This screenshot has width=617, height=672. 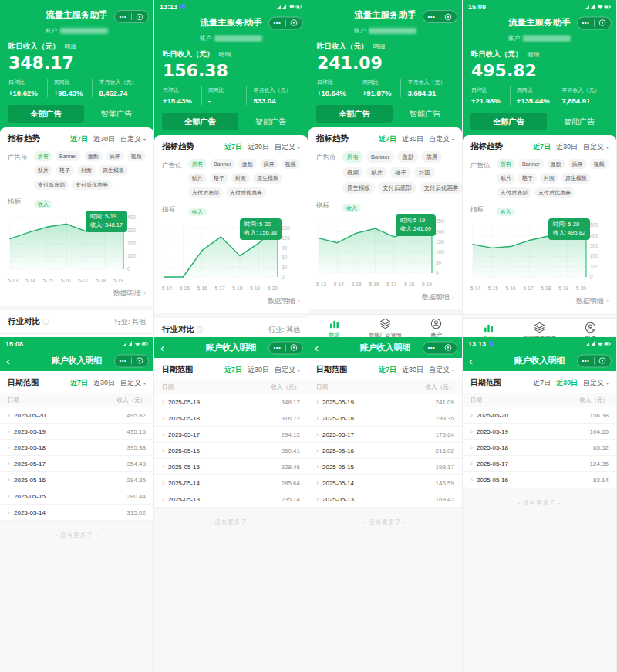 I want to click on table-row: ›2025-05-16350.41, so click(x=231, y=451).